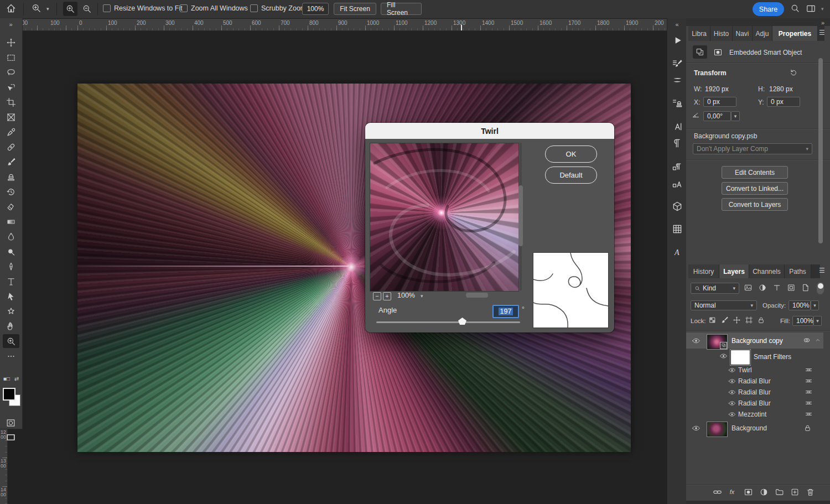 Image resolution: width=830 pixels, height=504 pixels. What do you see at coordinates (11, 162) in the screenshot?
I see `brush-tool` at bounding box center [11, 162].